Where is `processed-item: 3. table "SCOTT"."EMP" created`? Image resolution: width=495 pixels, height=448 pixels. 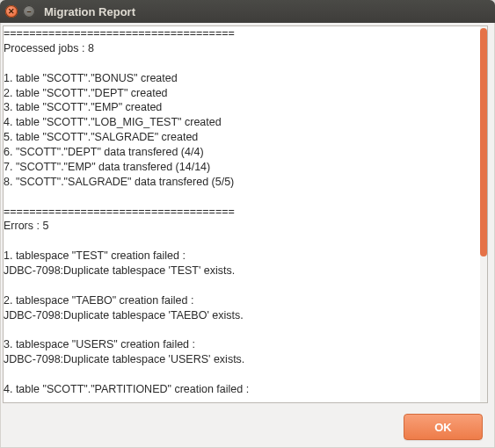
processed-item: 3. table "SCOTT"."EMP" created is located at coordinates (83, 107).